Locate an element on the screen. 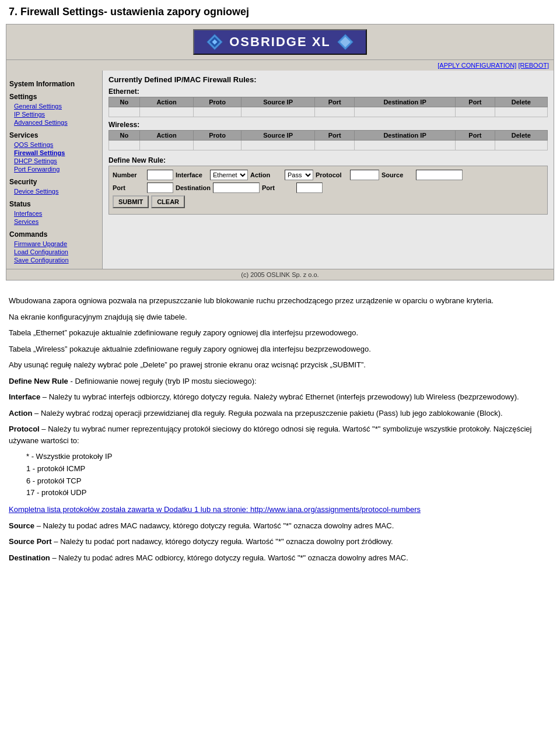 Image resolution: width=560 pixels, height=754 pixels. top-bar: OSBRIDGE XL is located at coordinates (280, 42).